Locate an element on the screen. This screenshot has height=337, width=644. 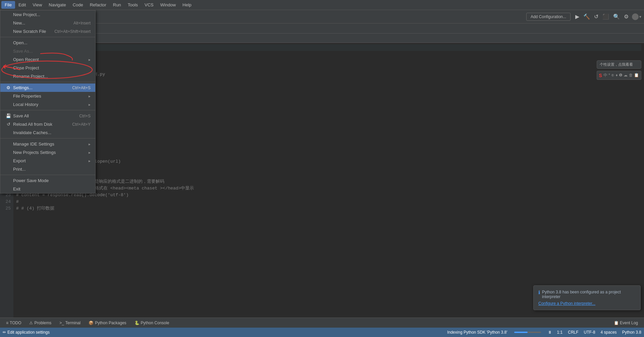
python-console-icon: 🐍 is located at coordinates (137, 323).